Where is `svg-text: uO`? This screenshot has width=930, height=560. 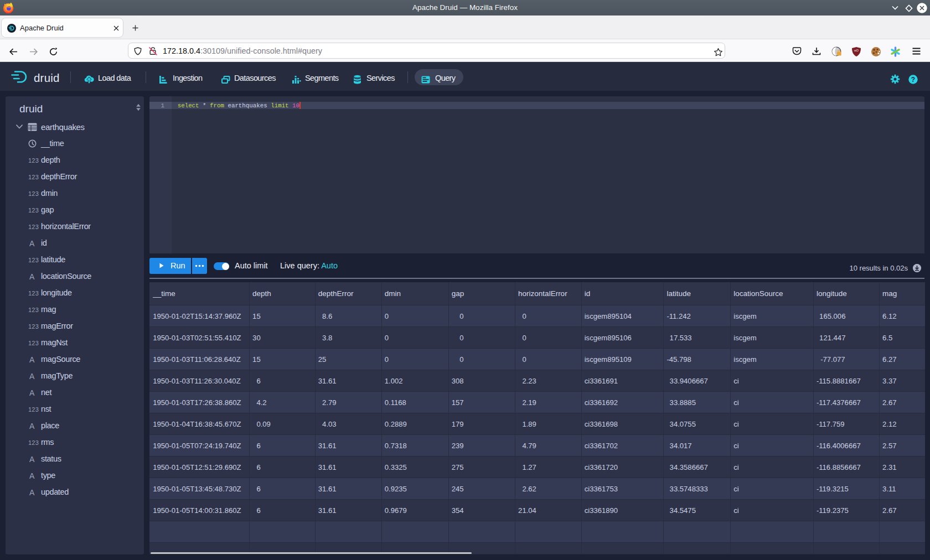
svg-text: uO is located at coordinates (856, 50).